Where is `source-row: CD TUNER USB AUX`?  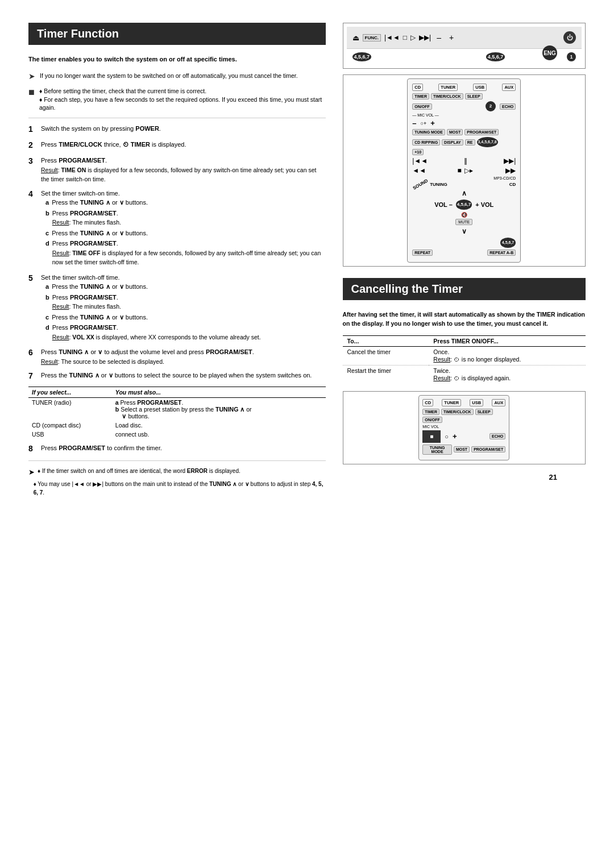 source-row: CD TUNER USB AUX is located at coordinates (464, 88).